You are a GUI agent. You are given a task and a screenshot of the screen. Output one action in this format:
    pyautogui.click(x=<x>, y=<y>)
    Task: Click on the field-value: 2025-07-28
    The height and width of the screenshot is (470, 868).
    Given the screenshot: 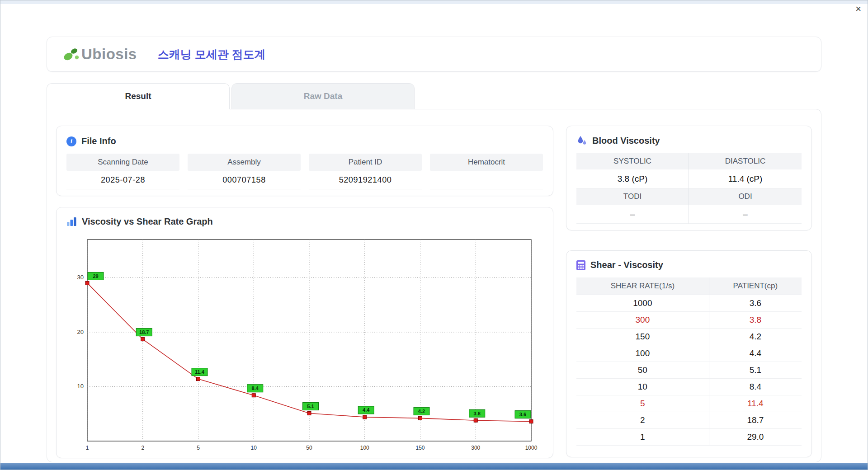 What is the action you would take?
    pyautogui.click(x=123, y=180)
    